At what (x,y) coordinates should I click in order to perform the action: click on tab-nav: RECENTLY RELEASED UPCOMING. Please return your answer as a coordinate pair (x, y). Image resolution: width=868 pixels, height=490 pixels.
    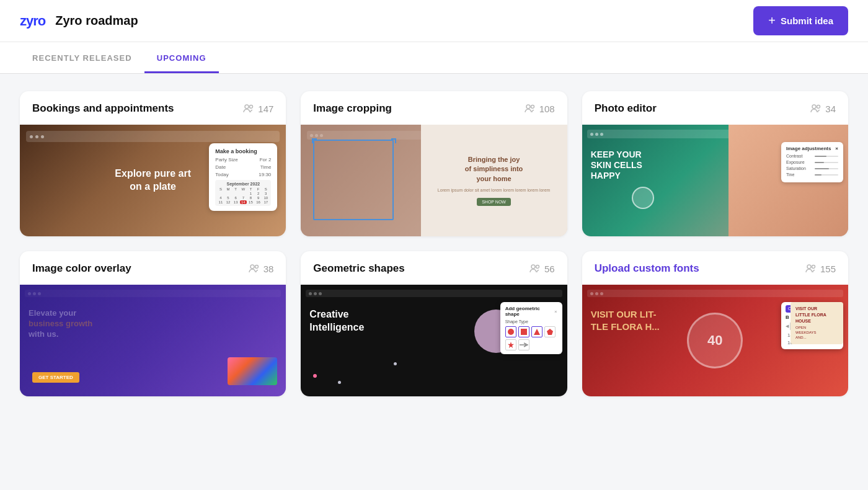
    Looking at the image, I should click on (434, 58).